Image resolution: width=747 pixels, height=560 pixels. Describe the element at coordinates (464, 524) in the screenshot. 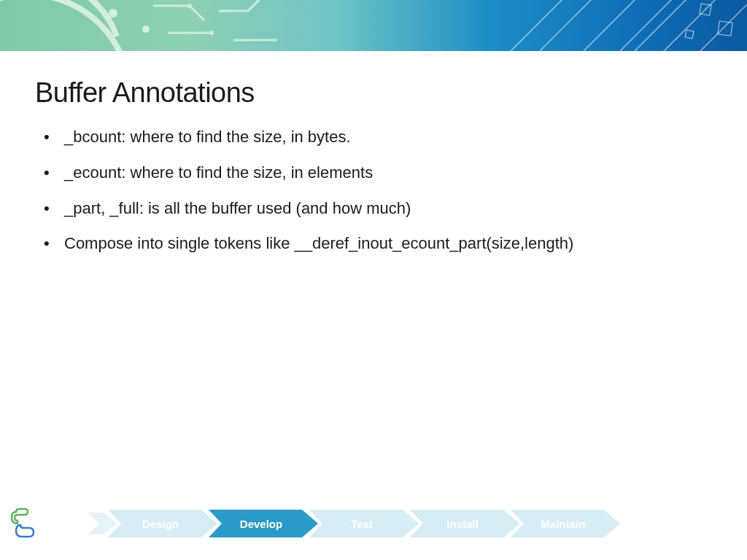

I see `process-step-label: Install` at that location.